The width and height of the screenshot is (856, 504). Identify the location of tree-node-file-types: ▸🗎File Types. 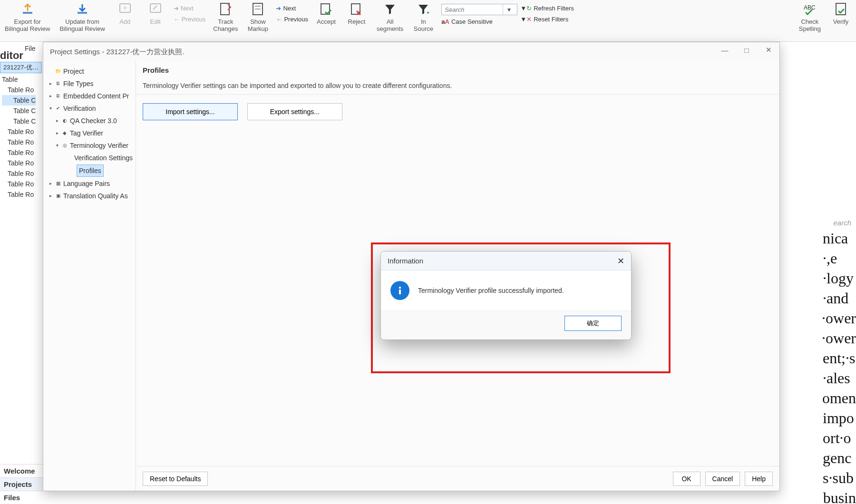
(89, 84).